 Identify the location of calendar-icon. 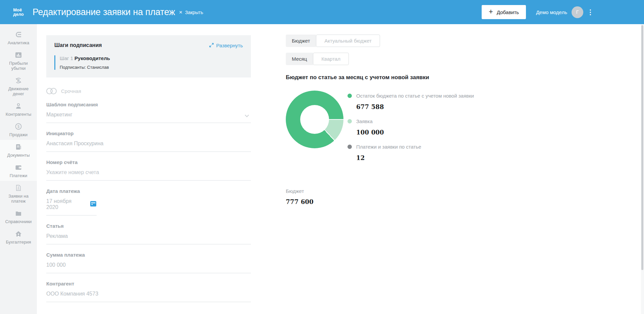
(93, 204).